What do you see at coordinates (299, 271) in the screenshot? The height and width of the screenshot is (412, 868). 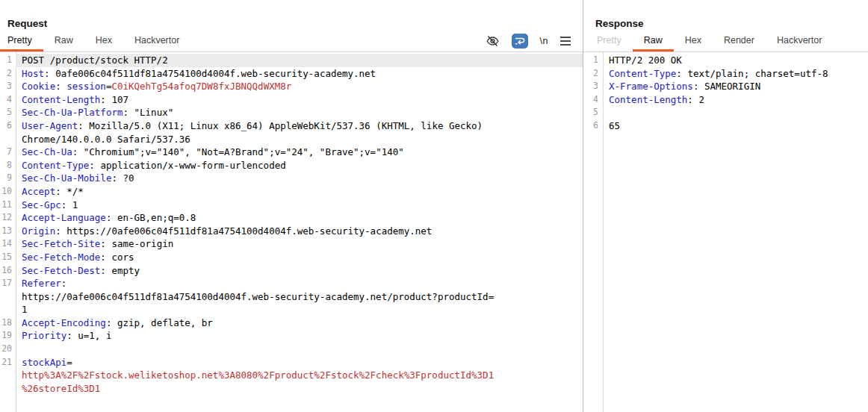 I see `line-text: Sec-Fetch-Dest: empty` at bounding box center [299, 271].